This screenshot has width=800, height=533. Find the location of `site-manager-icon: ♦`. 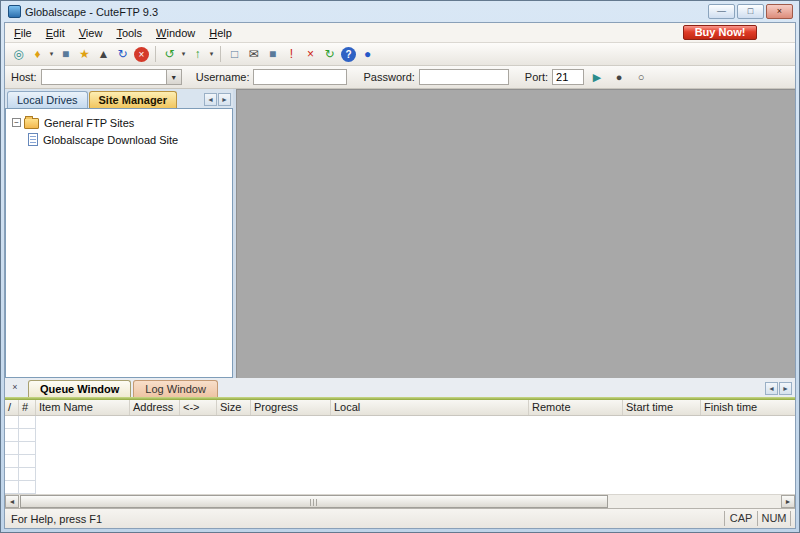

site-manager-icon: ♦ is located at coordinates (38, 54).